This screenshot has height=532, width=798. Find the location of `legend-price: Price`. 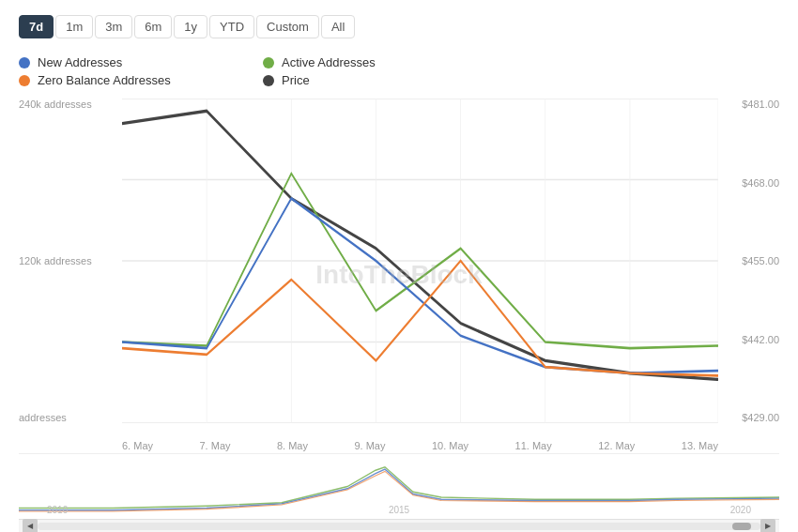

legend-price: Price is located at coordinates (376, 81).